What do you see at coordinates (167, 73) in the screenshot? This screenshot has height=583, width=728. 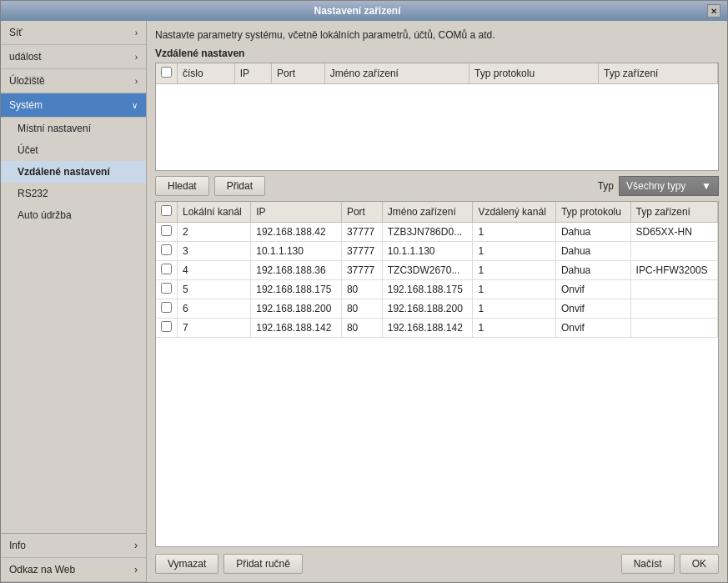 I see `th-checkbox` at bounding box center [167, 73].